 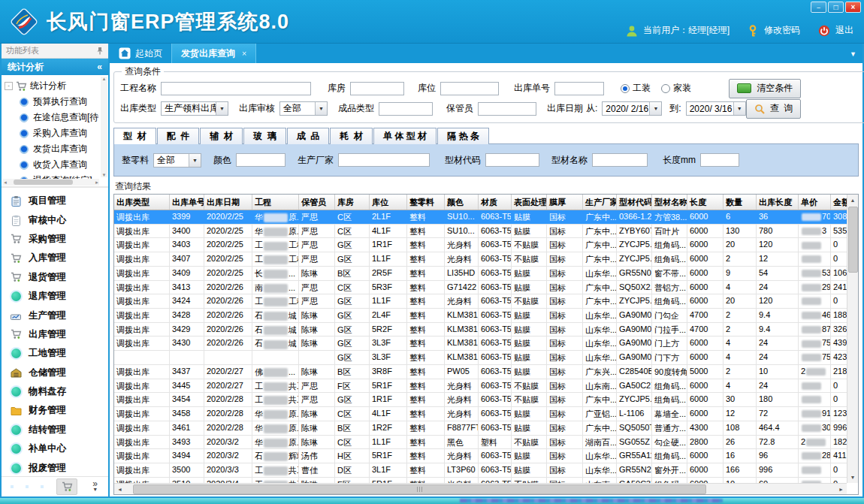 What do you see at coordinates (104, 127) in the screenshot?
I see `tree-vertical-scrollbar: ▲▼` at bounding box center [104, 127].